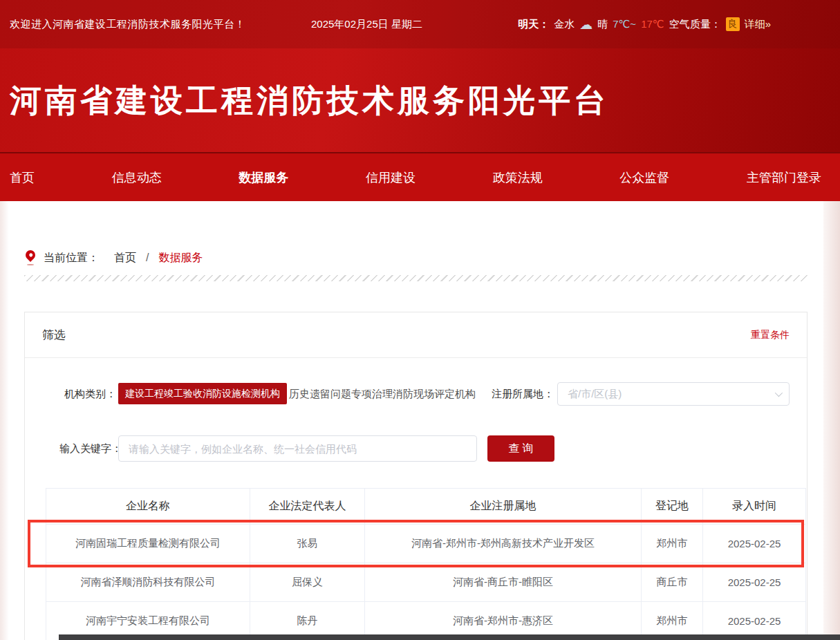 This screenshot has width=840, height=640. What do you see at coordinates (297, 449) in the screenshot?
I see `keyword-input` at bounding box center [297, 449].